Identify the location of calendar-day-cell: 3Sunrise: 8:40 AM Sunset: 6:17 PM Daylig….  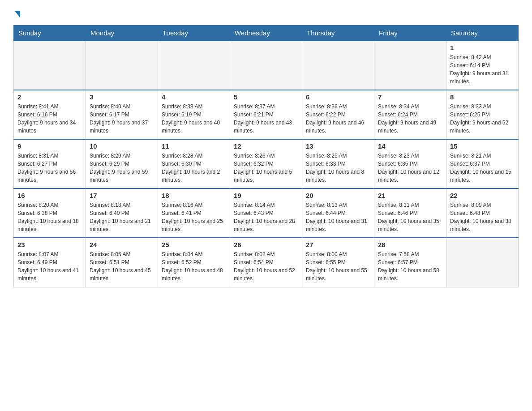
(122, 115).